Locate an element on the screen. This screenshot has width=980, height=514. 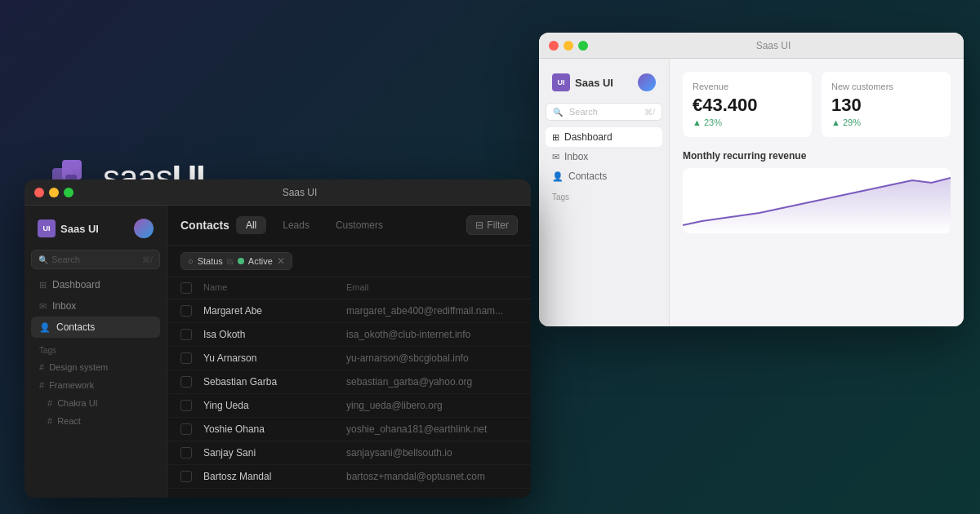
table-row: Ying Ueda ying_ueda@libero.org is located at coordinates (350, 406).